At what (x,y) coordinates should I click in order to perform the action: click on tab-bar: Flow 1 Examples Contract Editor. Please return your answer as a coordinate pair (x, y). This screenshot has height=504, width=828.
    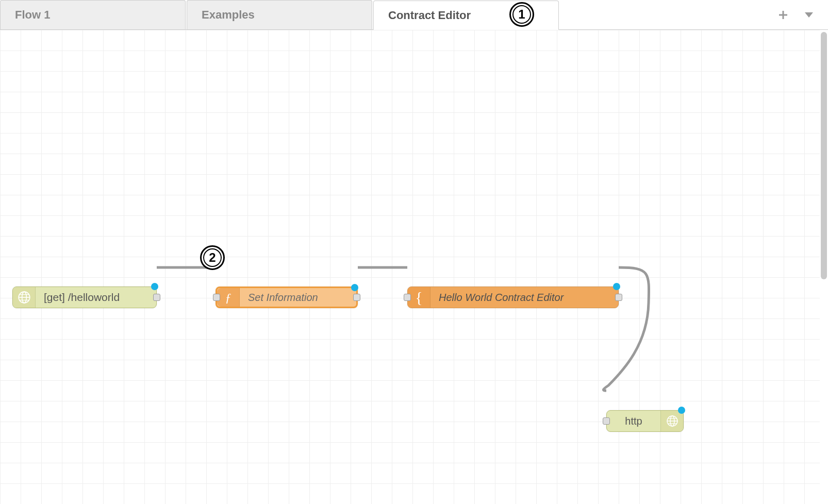
    Looking at the image, I should click on (414, 15).